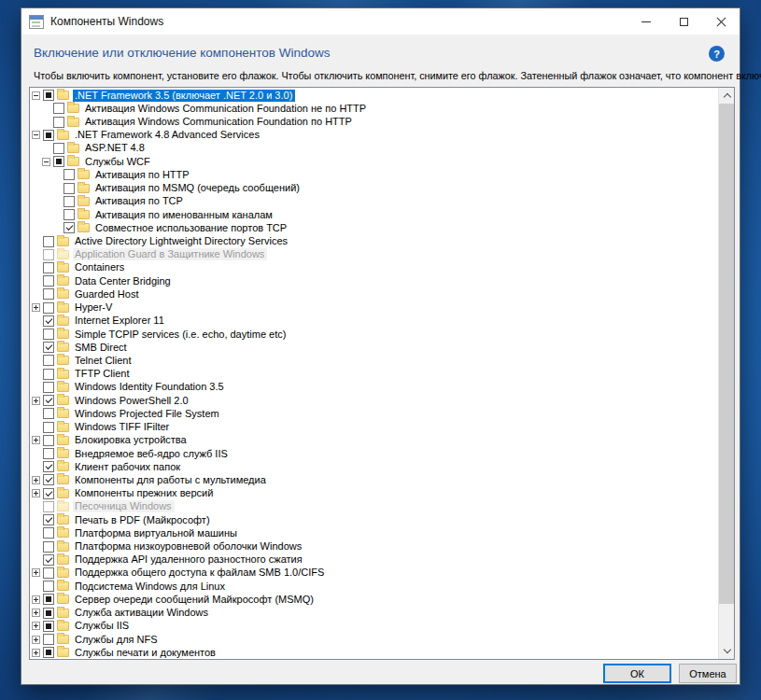  I want to click on tree-item: Подсистема Windows для Linux, so click(373, 586).